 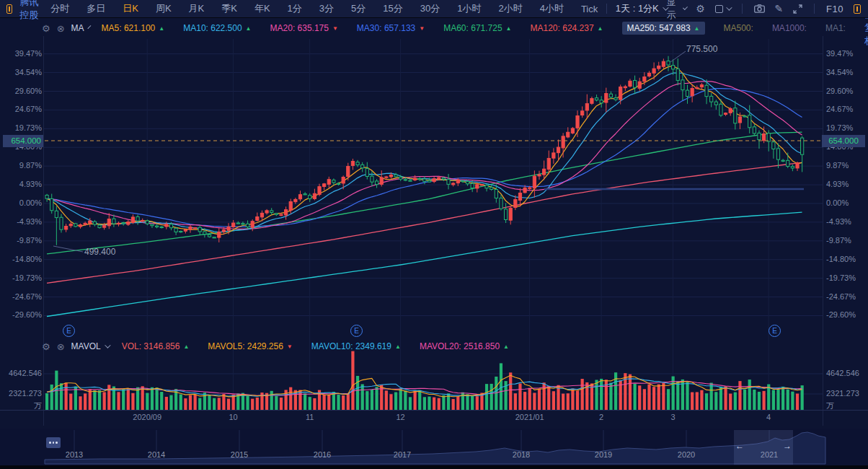 I want to click on period-tab-日K: 日K, so click(x=130, y=9).